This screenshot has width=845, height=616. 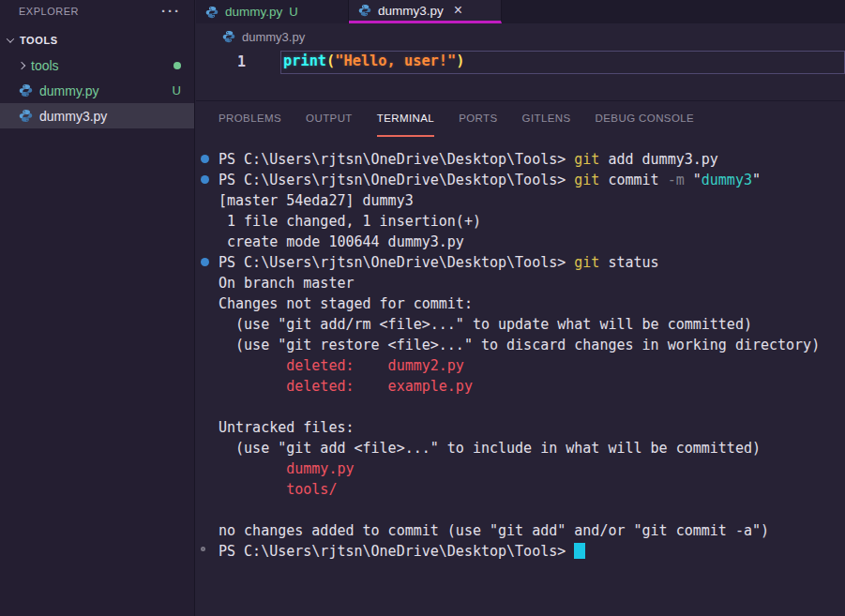 What do you see at coordinates (278, 489) in the screenshot?
I see `terminal-text: tools/` at bounding box center [278, 489].